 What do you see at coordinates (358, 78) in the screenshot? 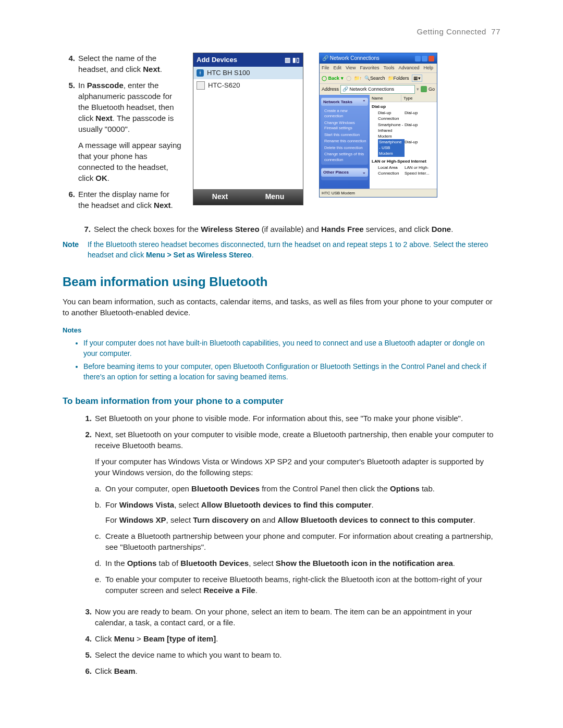
I see `up-button: 📁↑` at bounding box center [358, 78].